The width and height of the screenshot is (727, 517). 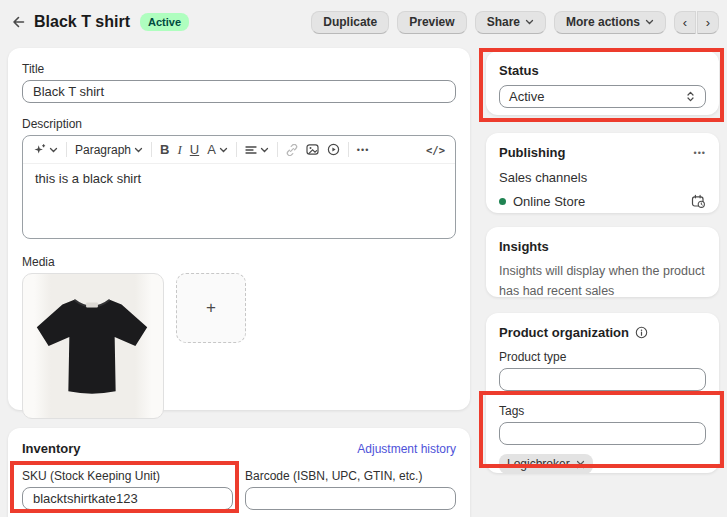 I want to click on adjustment-history-link: Adjustment history, so click(x=406, y=449).